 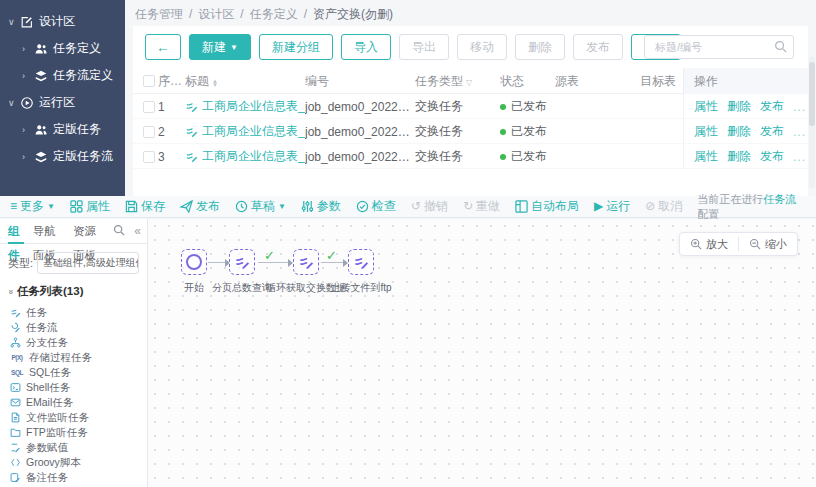 I want to click on redo-label: 重做, so click(x=488, y=206).